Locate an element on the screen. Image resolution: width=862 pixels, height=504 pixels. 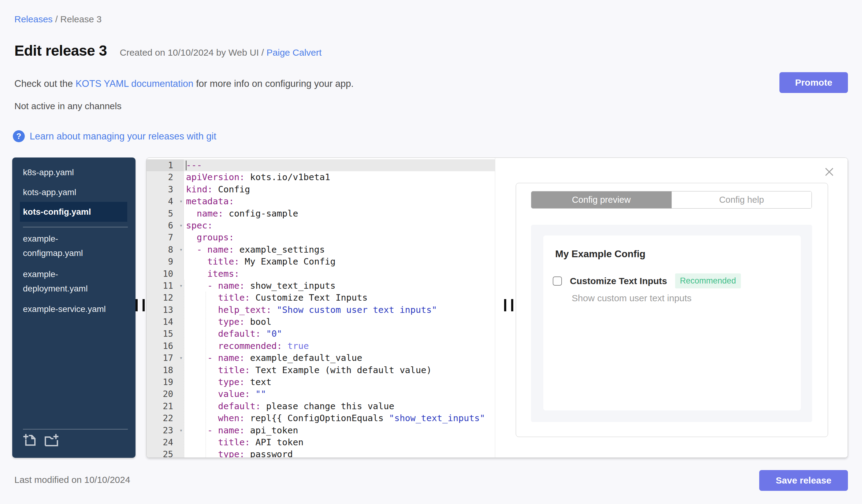
code-text: help_text: "Show custom user text inputs… is located at coordinates (339, 310).